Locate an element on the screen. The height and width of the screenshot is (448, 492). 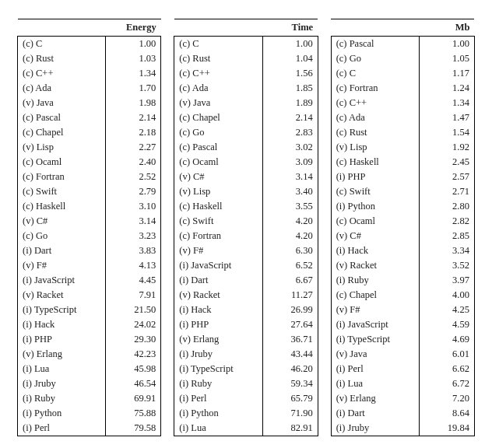
value-cell: 1.70 is located at coordinates (134, 89).